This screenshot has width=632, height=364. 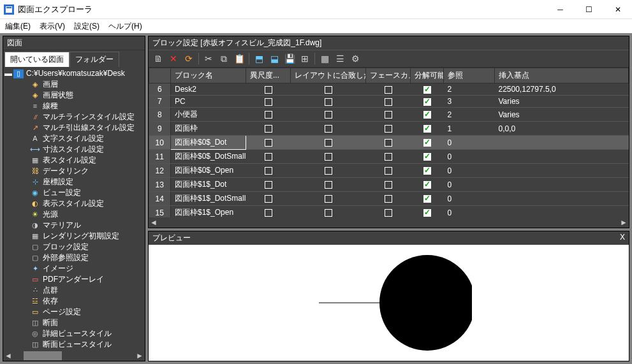 I want to click on tree-item: ◐表示スタイル設定, so click(x=87, y=204).